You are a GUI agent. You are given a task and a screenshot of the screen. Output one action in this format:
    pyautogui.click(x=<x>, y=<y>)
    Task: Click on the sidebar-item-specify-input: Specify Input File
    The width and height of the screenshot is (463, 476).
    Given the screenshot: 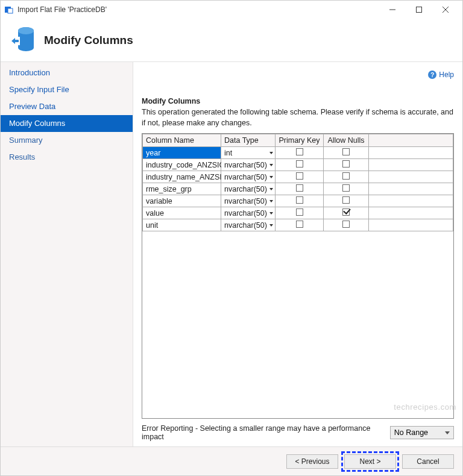 What is the action you would take?
    pyautogui.click(x=66, y=90)
    